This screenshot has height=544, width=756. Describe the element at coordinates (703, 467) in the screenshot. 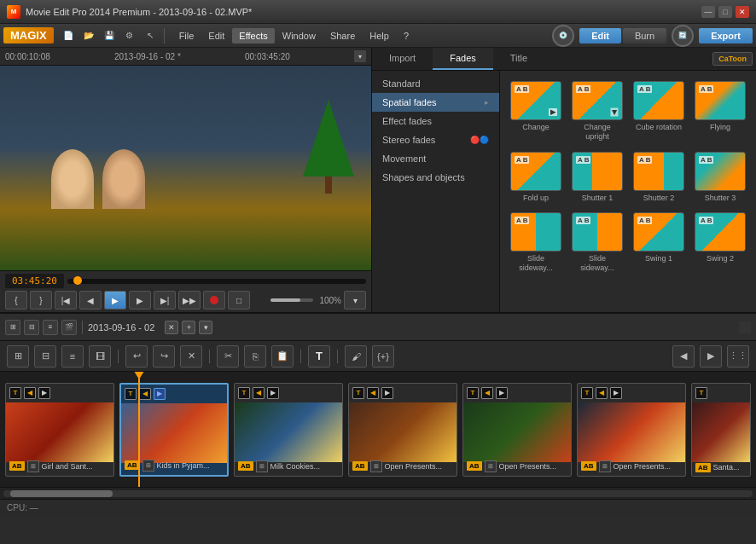

I see `clip-7-ab-badge: AB` at that location.